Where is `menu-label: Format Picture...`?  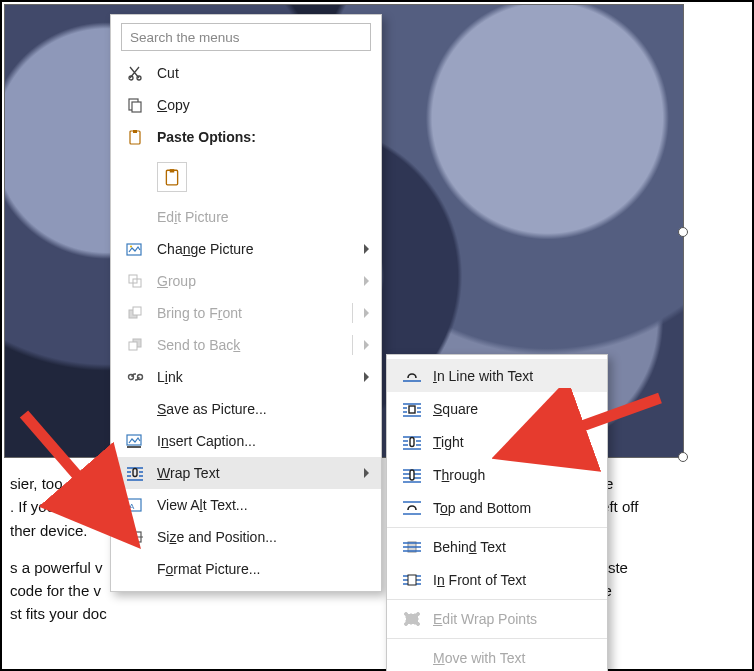
menu-label: Format Picture... is located at coordinates (209, 569).